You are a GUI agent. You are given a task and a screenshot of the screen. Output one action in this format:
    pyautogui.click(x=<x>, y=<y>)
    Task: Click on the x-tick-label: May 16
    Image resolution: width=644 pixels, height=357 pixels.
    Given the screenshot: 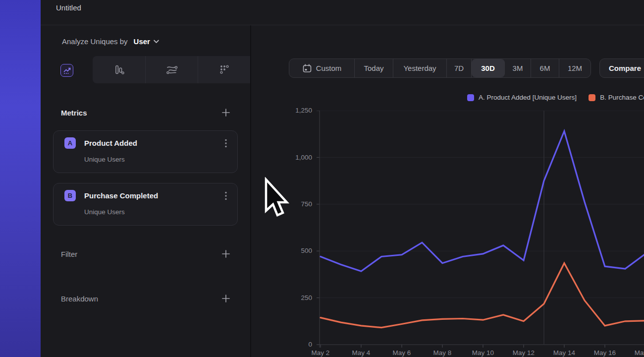 What is the action you would take?
    pyautogui.click(x=605, y=353)
    